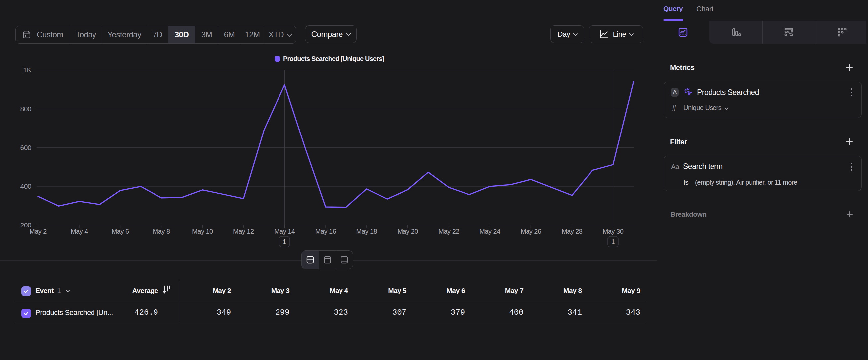 The height and width of the screenshot is (360, 868). I want to click on svg-text: May 28, so click(572, 231).